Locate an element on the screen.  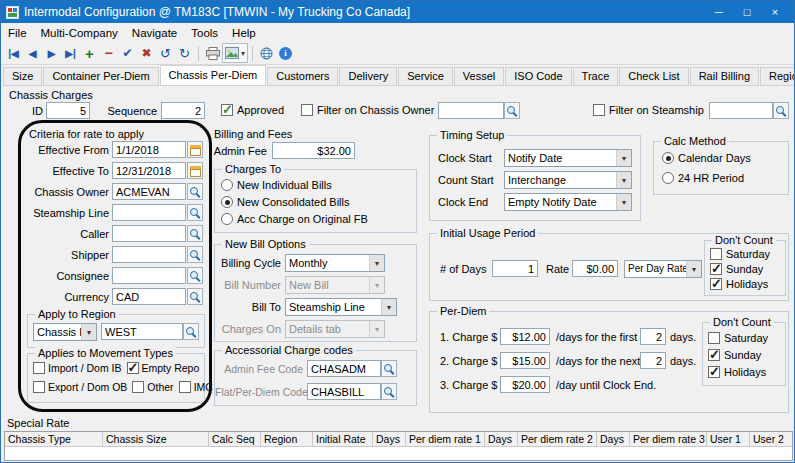
column-header: Per diem rate 3 is located at coordinates (668, 440).